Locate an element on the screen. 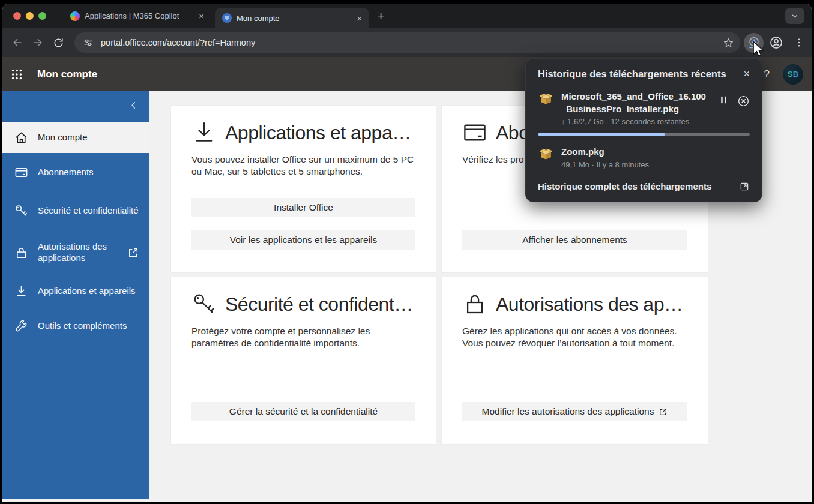 The height and width of the screenshot is (504, 814). installer-office-button: Installer Office is located at coordinates (304, 208).